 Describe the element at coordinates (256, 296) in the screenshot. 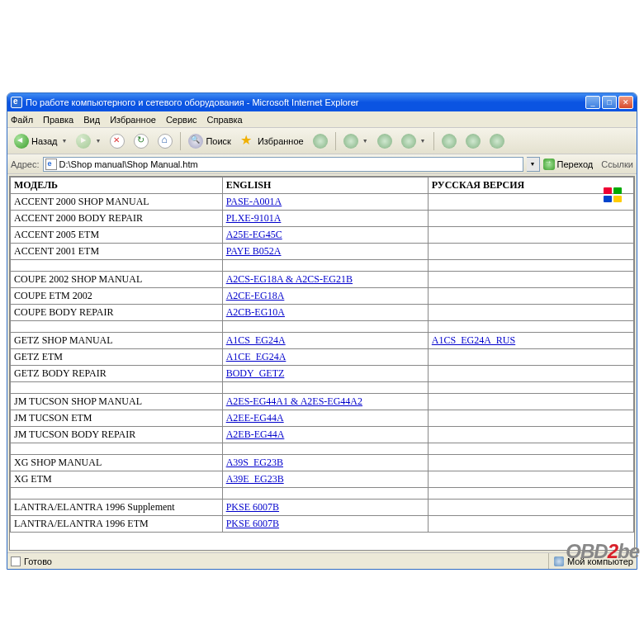

I see `english-link: A2CE-EG18A` at that location.